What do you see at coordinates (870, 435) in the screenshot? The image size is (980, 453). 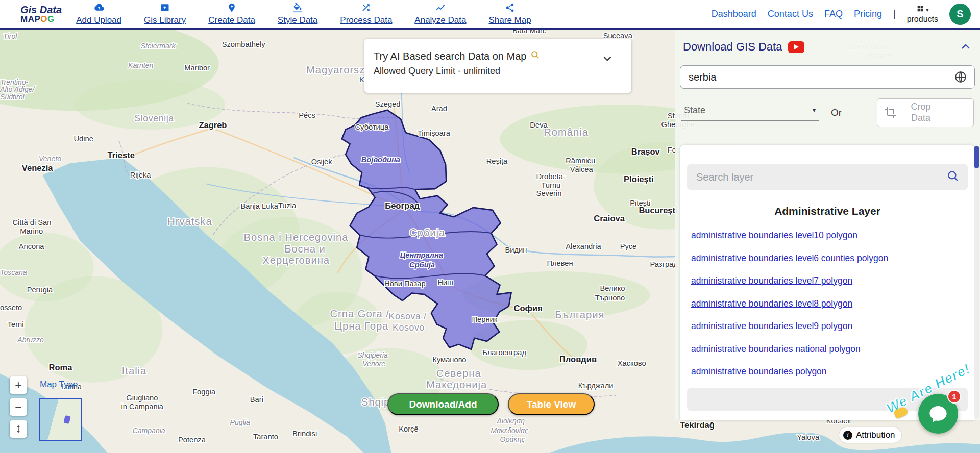 I see `attribution-control: i Attribution` at bounding box center [870, 435].